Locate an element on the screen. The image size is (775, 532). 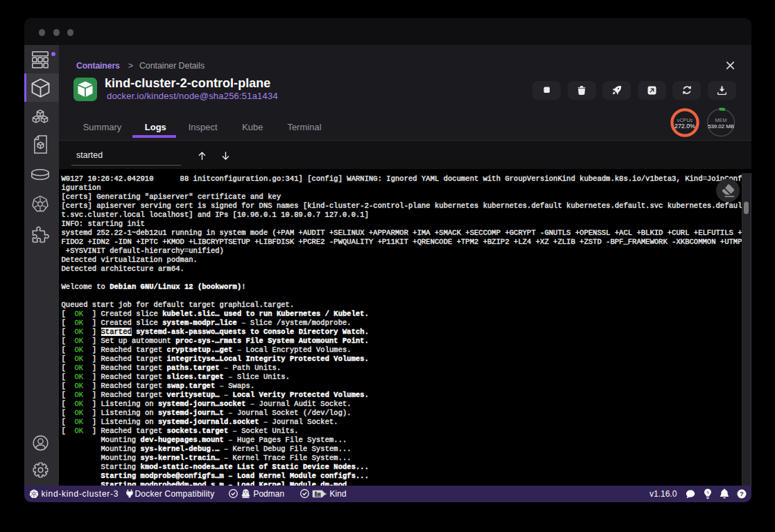
svg-text: MEM is located at coordinates (721, 121).